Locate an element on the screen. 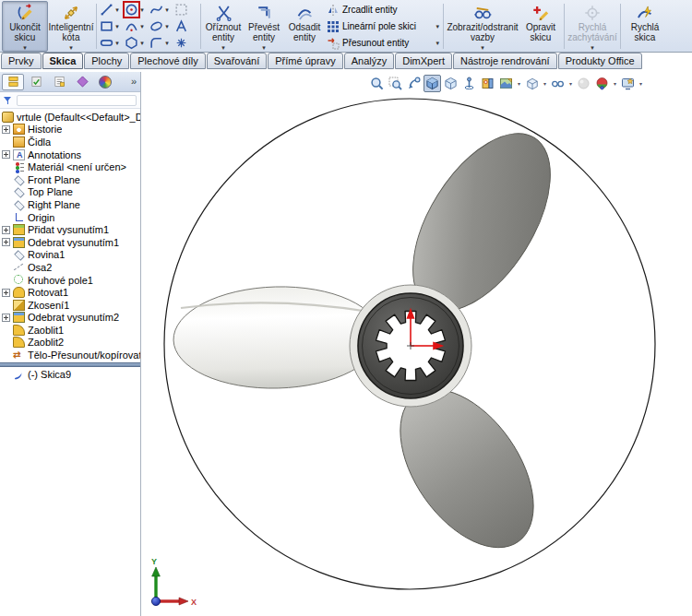  tab-nastroje-rendrovani: Nástroje rendrování is located at coordinates (506, 61).